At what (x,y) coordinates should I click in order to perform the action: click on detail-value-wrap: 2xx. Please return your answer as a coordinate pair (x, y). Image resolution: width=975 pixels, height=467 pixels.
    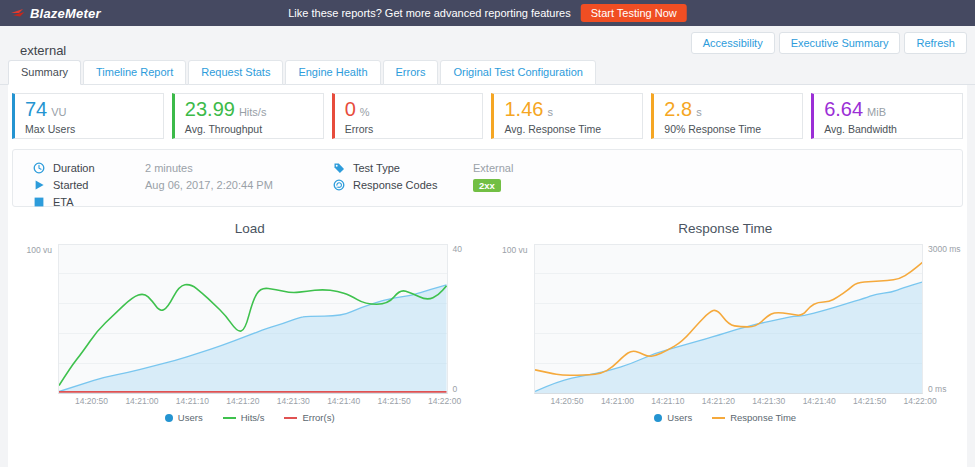
    Looking at the image, I should click on (718, 185).